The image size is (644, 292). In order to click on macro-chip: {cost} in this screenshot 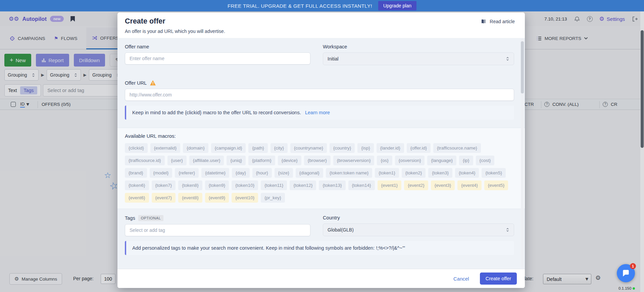, I will do `click(485, 161)`.